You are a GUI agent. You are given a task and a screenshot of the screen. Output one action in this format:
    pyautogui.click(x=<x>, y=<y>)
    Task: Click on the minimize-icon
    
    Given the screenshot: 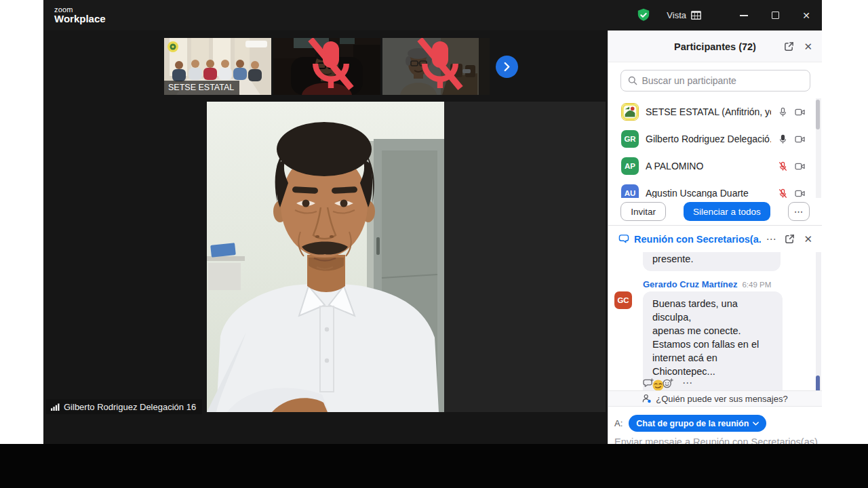 What is the action you would take?
    pyautogui.click(x=744, y=16)
    